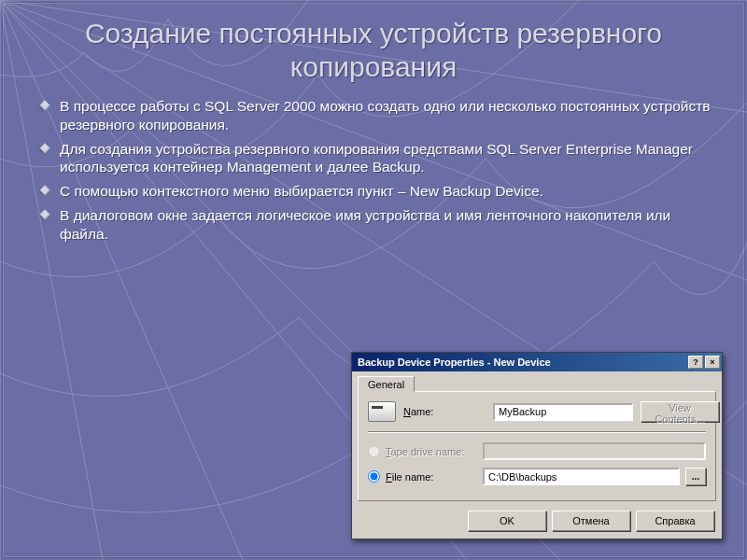 This screenshot has height=560, width=747. I want to click on close-icon: ×, so click(712, 362).